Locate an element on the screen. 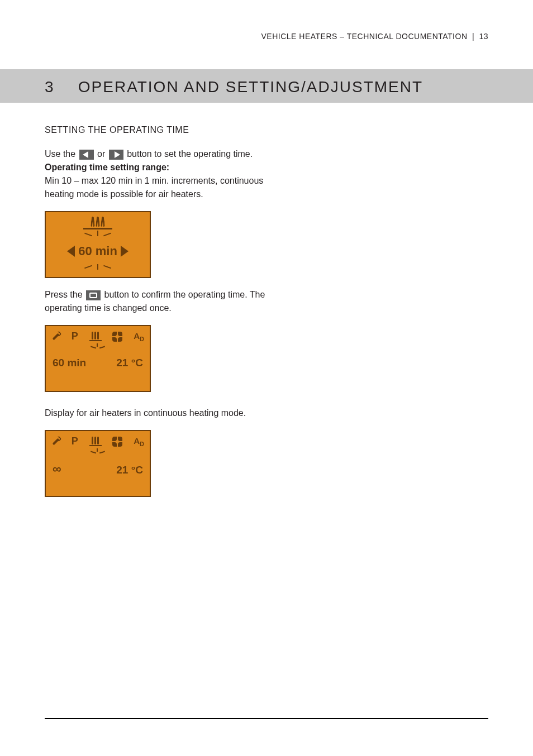  caption-continuous: Display for air heaters in continuous he… is located at coordinates (162, 413).